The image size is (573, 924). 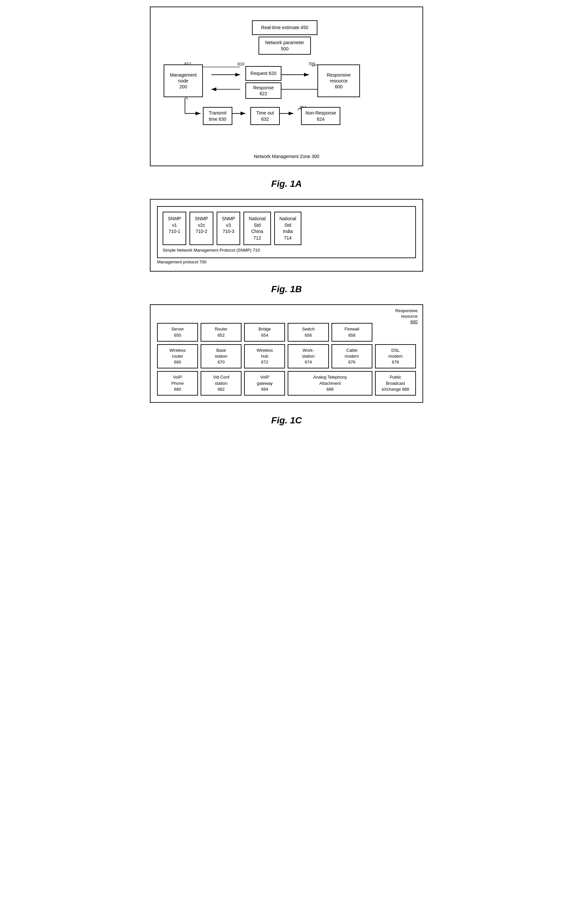 I want to click on analog-telephony-box: Analog TelephonyAttachment686, so click(x=330, y=383).